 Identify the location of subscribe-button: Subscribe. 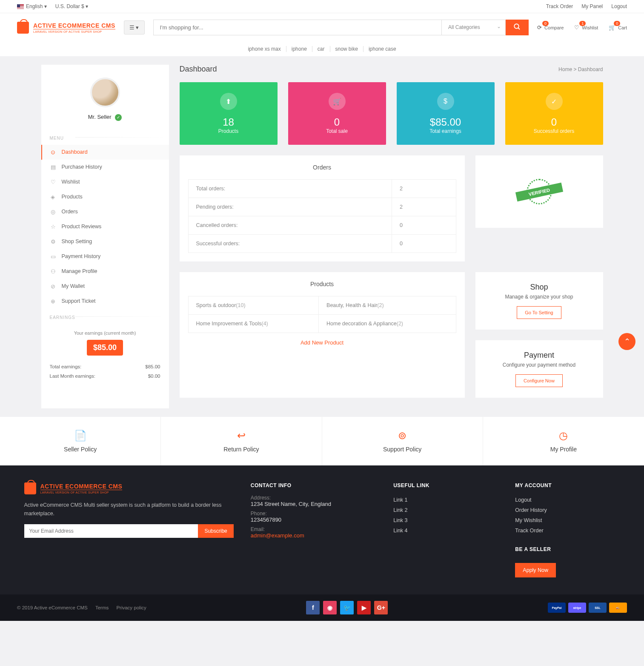
(215, 531).